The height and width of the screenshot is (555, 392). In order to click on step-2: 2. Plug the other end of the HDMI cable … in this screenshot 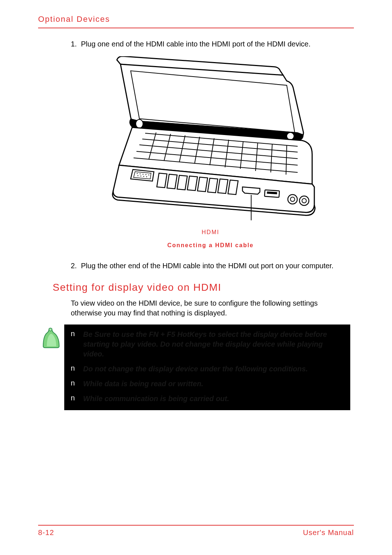, I will do `click(211, 266)`.